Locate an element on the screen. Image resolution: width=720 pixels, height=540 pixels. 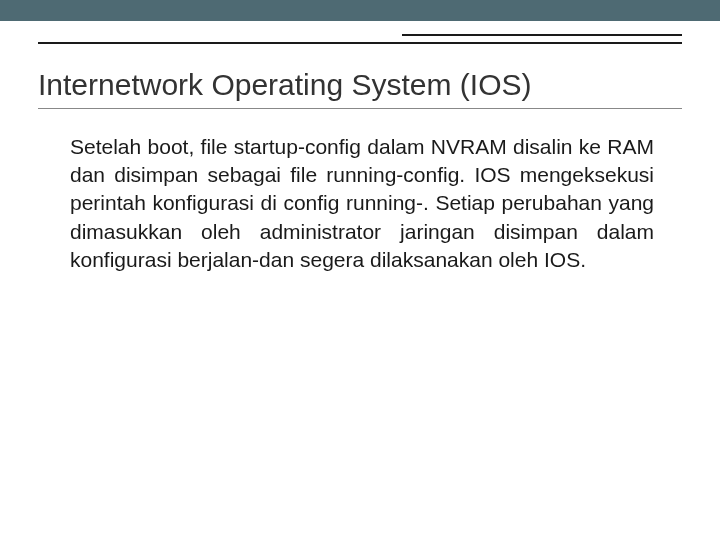
title-underline is located at coordinates (360, 108).